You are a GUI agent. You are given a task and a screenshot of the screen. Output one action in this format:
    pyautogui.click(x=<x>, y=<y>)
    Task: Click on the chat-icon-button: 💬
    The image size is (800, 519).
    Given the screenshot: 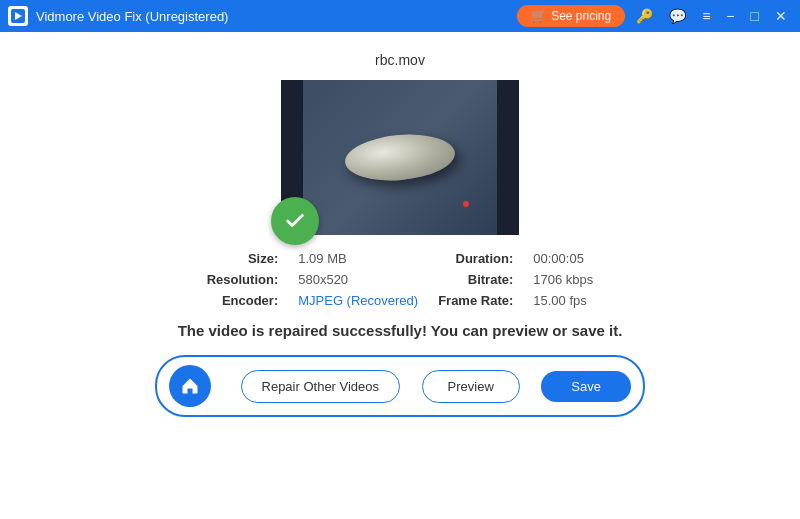 What is the action you would take?
    pyautogui.click(x=678, y=16)
    